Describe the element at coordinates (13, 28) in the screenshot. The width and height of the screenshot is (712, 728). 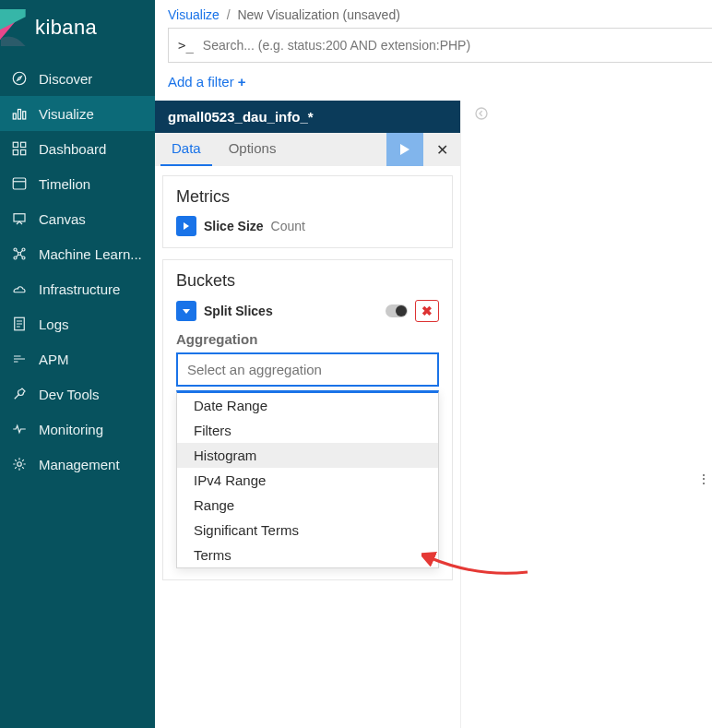
I see `kibana-logo-icon` at that location.